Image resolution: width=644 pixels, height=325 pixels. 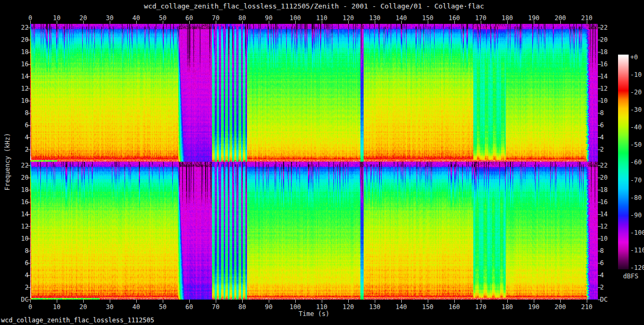 What do you see at coordinates (604, 28) in the screenshot?
I see `freq-tick-label: 22` at bounding box center [604, 28].